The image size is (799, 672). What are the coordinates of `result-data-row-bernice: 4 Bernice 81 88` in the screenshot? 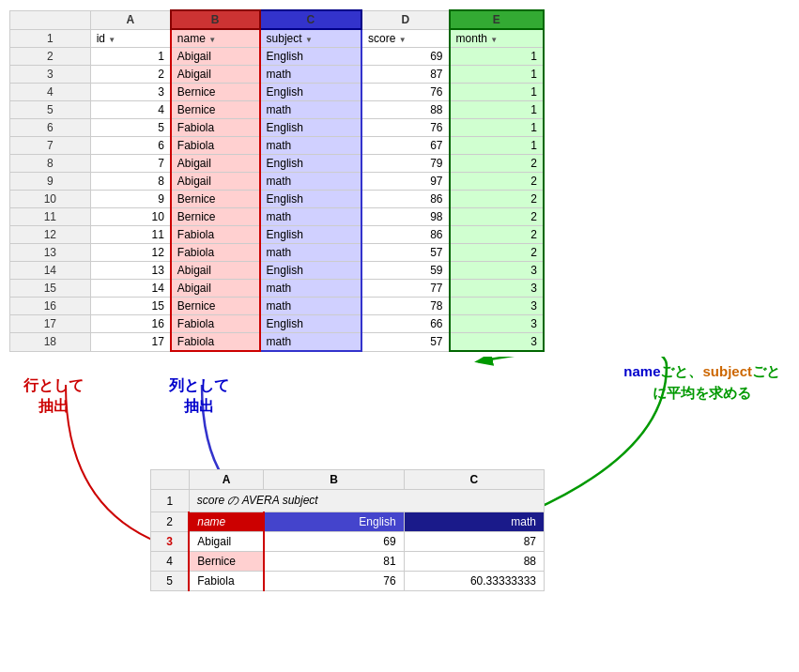 It's located at (347, 561).